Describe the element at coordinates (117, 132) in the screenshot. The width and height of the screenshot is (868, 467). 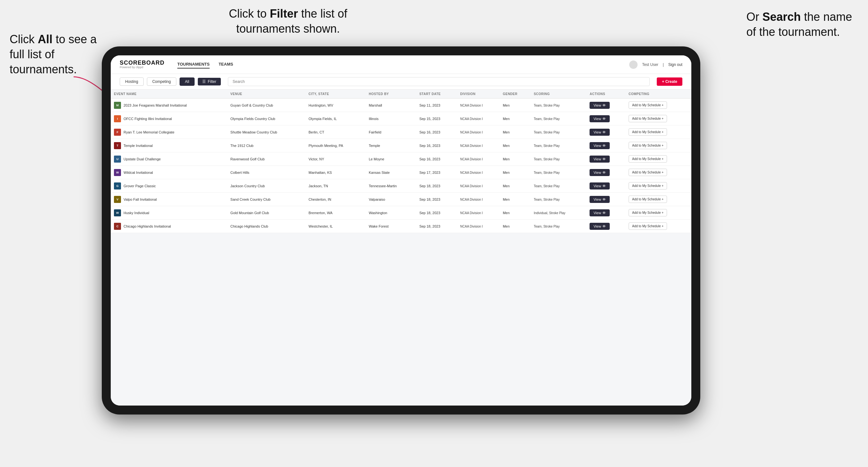
I see `team-logo: F` at that location.